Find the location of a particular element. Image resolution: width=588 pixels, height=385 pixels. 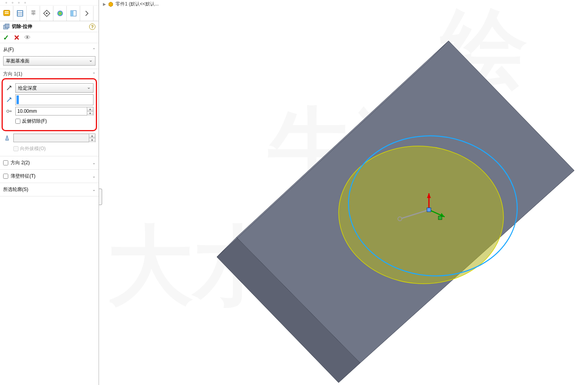

section-direction1: 方向 1(1) ⌃ 给定深度 is located at coordinates (49, 113).